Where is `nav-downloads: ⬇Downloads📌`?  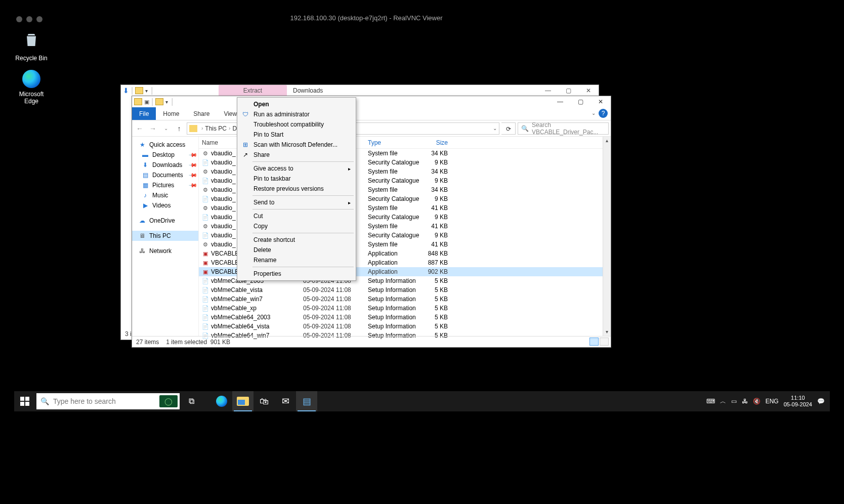
nav-downloads: ⬇Downloads📌 is located at coordinates (165, 165).